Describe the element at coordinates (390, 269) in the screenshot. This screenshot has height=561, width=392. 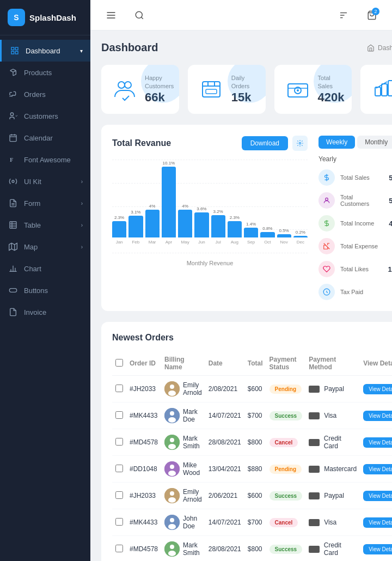
I see `chart-stat-value-4: 14454` at that location.